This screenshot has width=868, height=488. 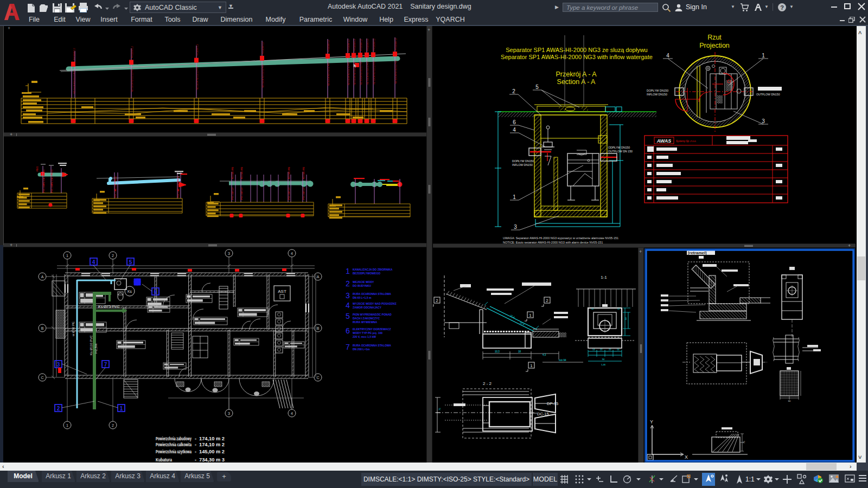 What do you see at coordinates (686, 141) in the screenshot?
I see `svg-text: Systemy Sp. z o.o.` at bounding box center [686, 141].